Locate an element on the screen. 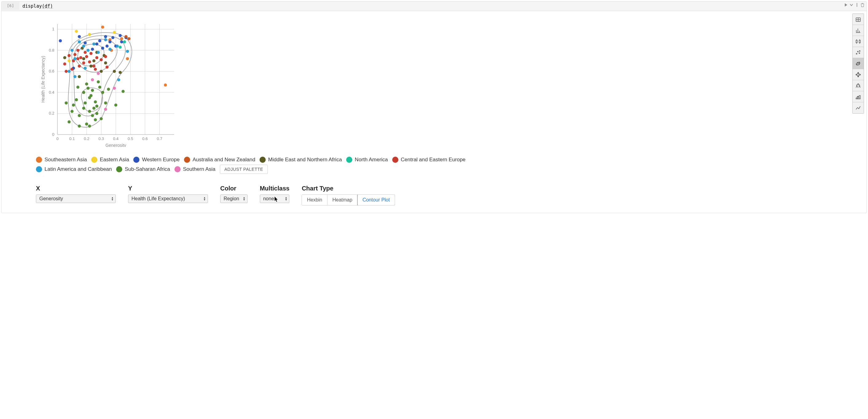  ranking-tool is located at coordinates (858, 97).